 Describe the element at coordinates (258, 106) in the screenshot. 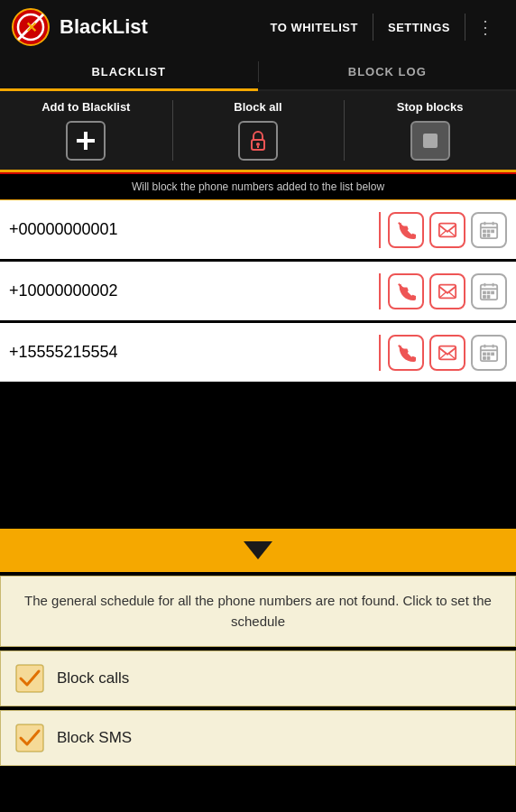

I see `block-label: Block all` at that location.